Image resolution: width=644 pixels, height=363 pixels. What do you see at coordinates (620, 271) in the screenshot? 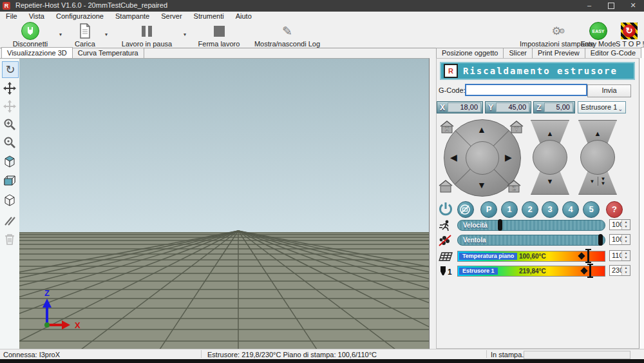
I see `extruder-temp-spinner: 230 ▲▼` at bounding box center [620, 271].